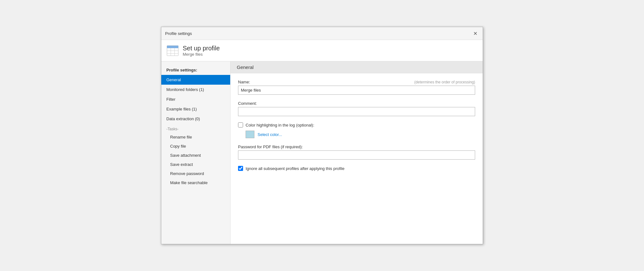  I want to click on sidebar-task-remove-password: Remove password, so click(196, 174).